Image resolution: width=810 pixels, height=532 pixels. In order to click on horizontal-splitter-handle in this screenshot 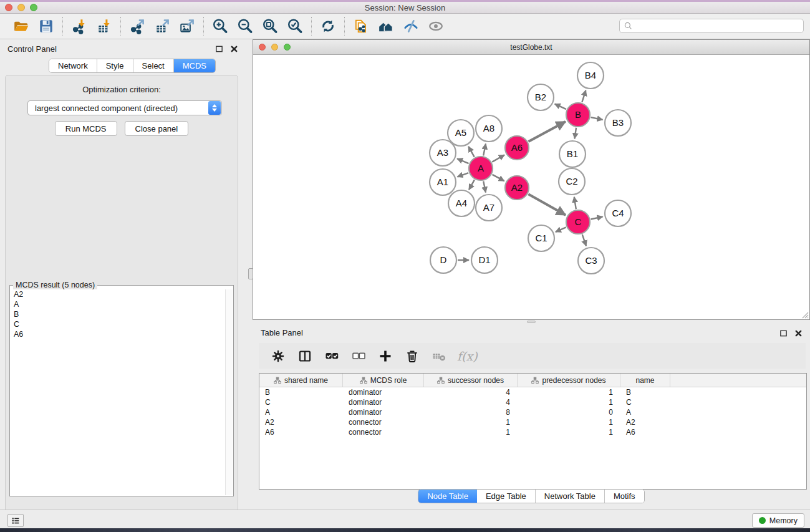, I will do `click(531, 322)`.